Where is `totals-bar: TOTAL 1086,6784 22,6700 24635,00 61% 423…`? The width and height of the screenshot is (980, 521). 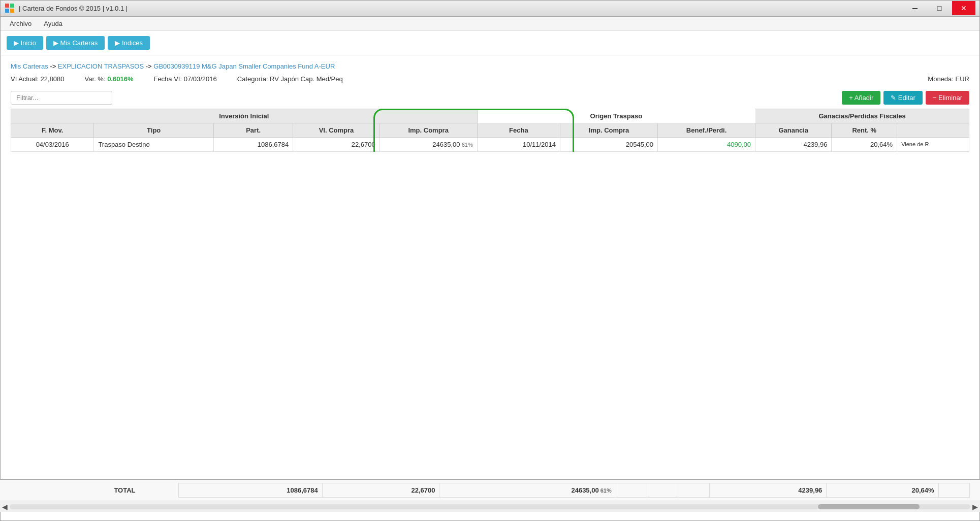 totals-bar: TOTAL 1086,6784 22,6700 24635,00 61% 423… is located at coordinates (490, 490).